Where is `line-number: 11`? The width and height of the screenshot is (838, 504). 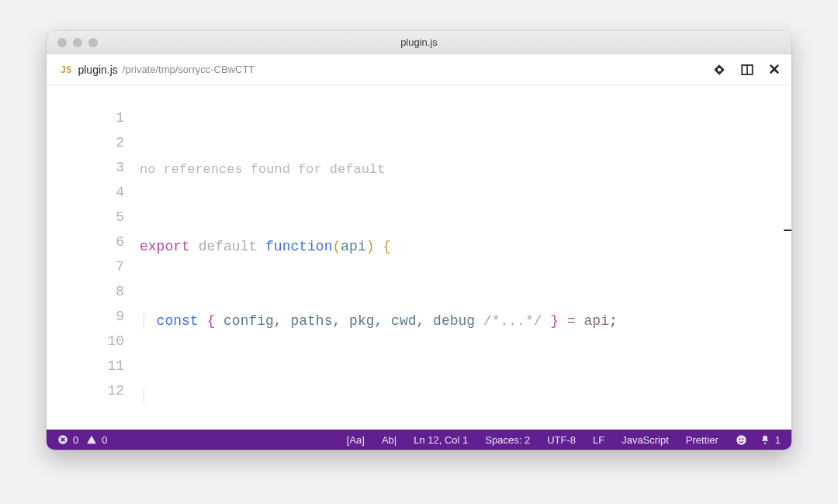
line-number: 11 is located at coordinates (85, 366).